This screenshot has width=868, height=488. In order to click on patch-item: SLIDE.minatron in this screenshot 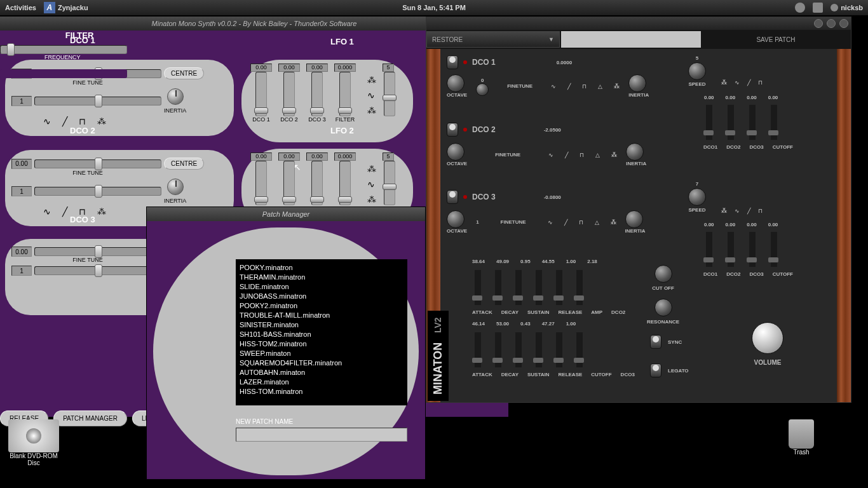, I will do `click(322, 287)`.